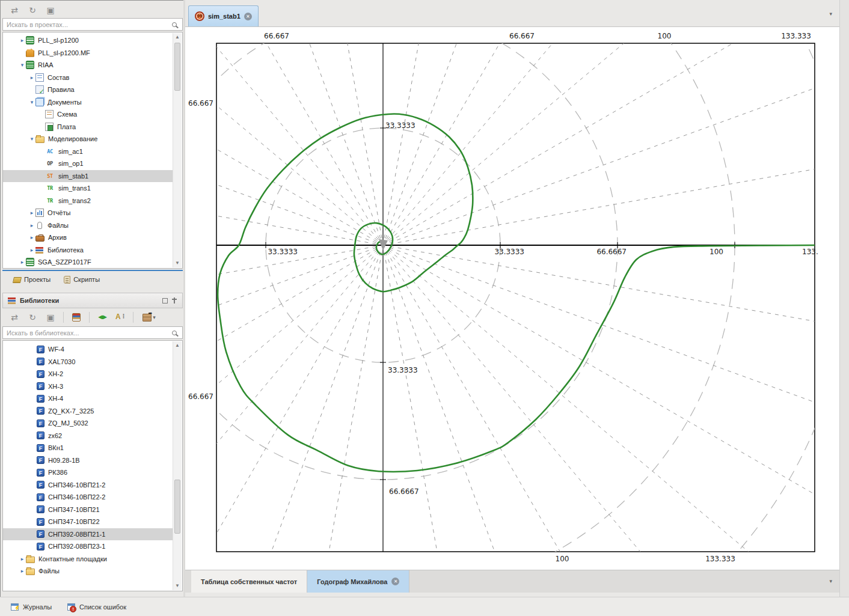 The image size is (849, 616). I want to click on tree-item: ▾Документы, so click(93, 102).